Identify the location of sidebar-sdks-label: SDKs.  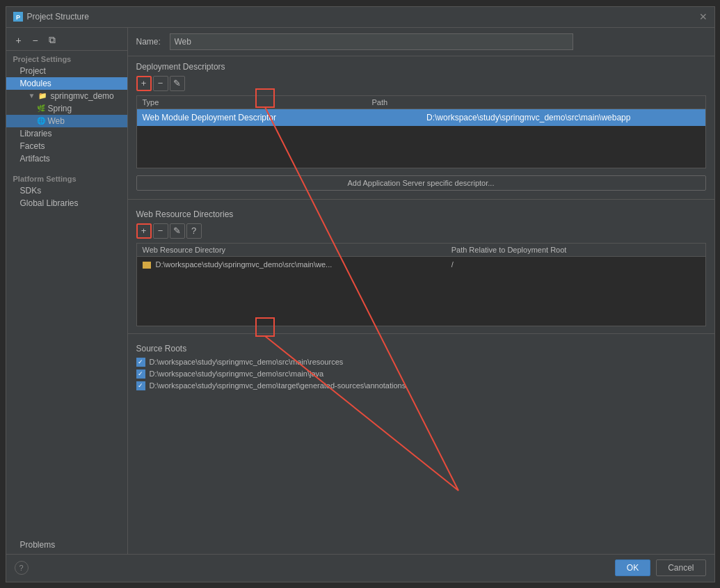
(31, 191).